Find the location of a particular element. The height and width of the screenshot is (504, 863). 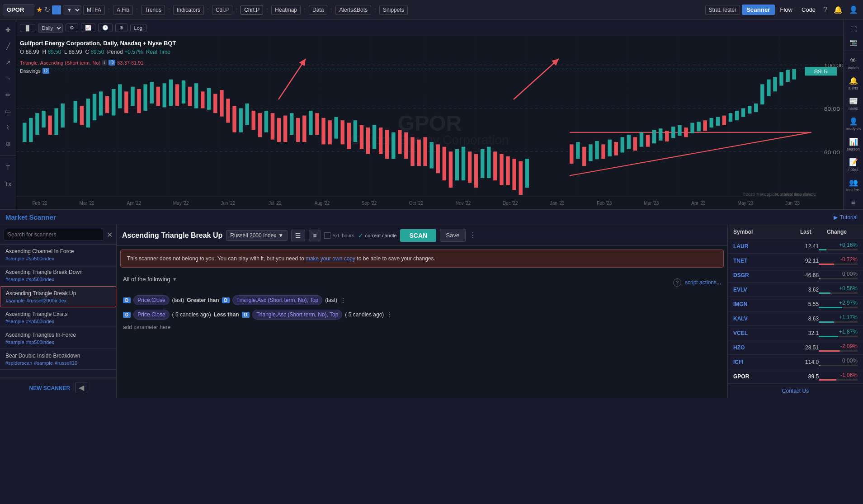

result-row: VCEL 32.1 +1.87% is located at coordinates (796, 333).